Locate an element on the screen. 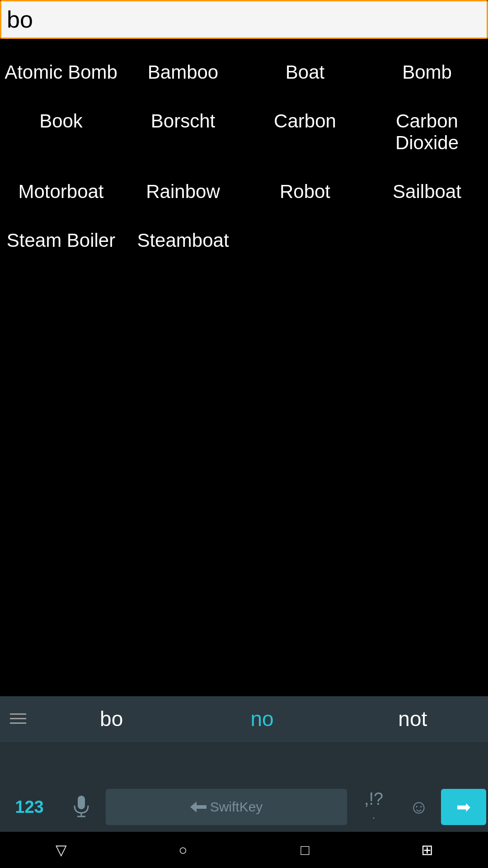  result-item: Rainbow is located at coordinates (183, 192).